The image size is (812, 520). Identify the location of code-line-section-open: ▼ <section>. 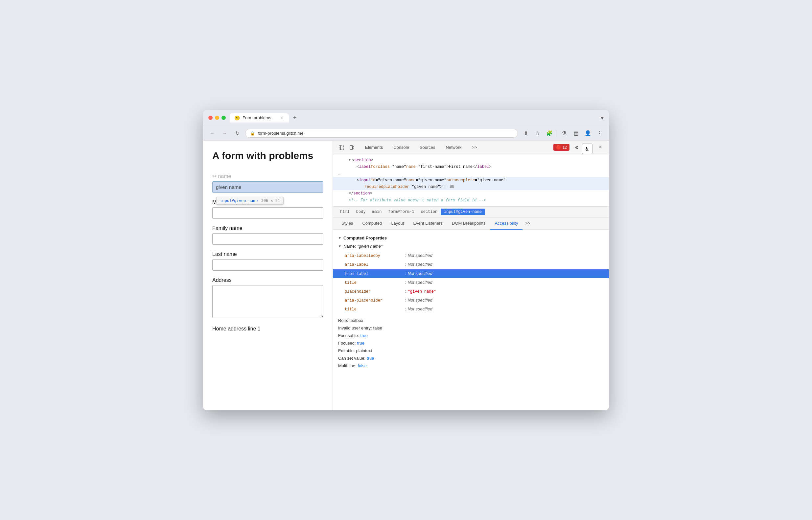
(471, 160).